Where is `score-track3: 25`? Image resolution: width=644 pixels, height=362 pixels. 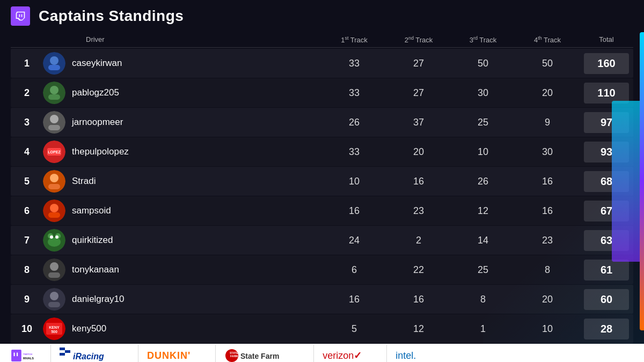
score-track3: 25 is located at coordinates (483, 270).